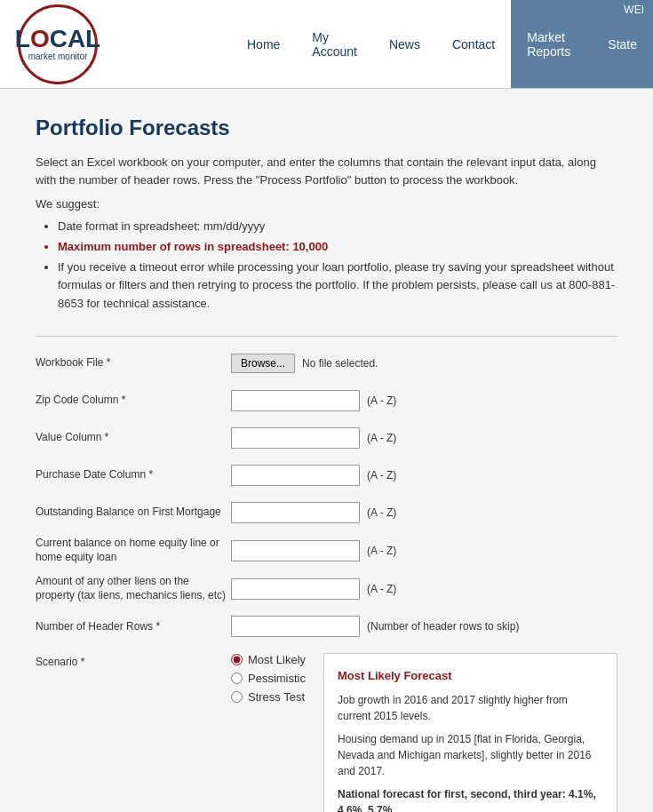  What do you see at coordinates (327, 44) in the screenshot?
I see `header: LOCAL market monitor Home My Account New…` at bounding box center [327, 44].